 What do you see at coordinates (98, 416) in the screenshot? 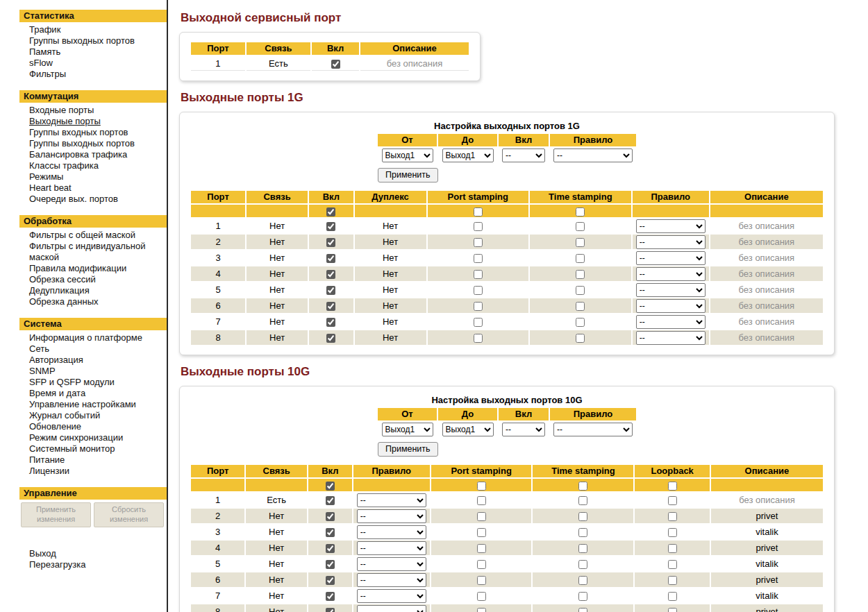
I see `sidebar-item: Журнал событий` at bounding box center [98, 416].